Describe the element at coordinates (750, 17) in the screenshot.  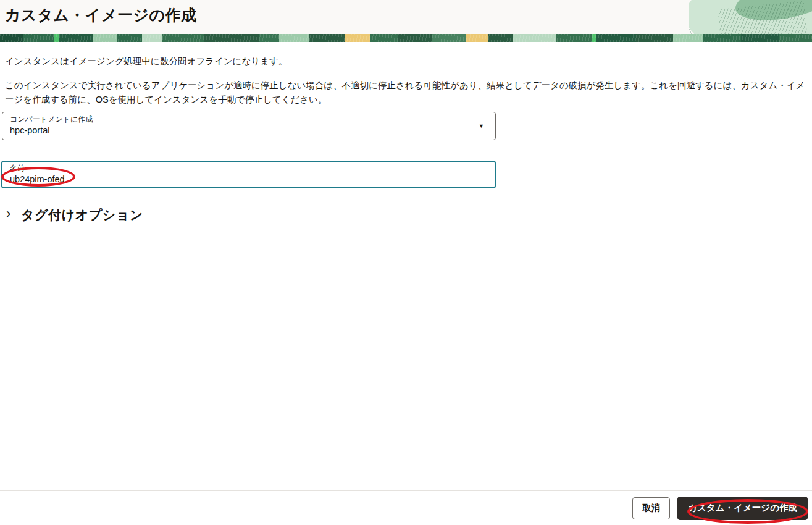
I see `header-corner-art` at that location.